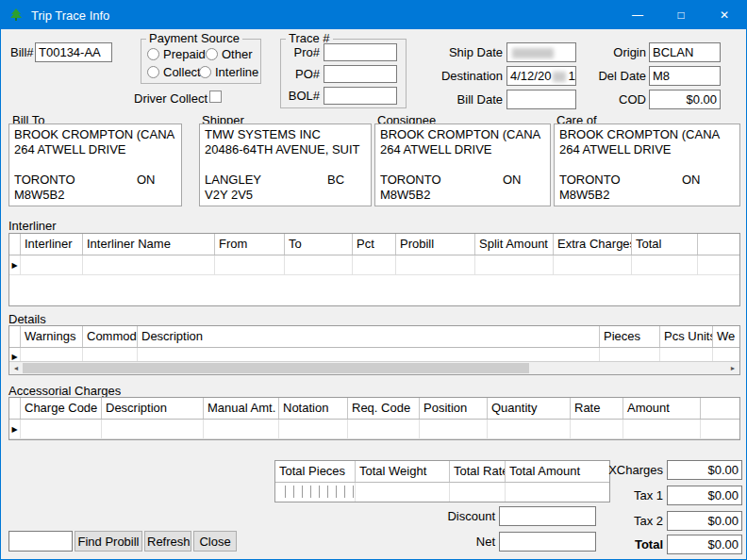 The image size is (747, 560). I want to click on tax2-input: $0.00, so click(705, 520).